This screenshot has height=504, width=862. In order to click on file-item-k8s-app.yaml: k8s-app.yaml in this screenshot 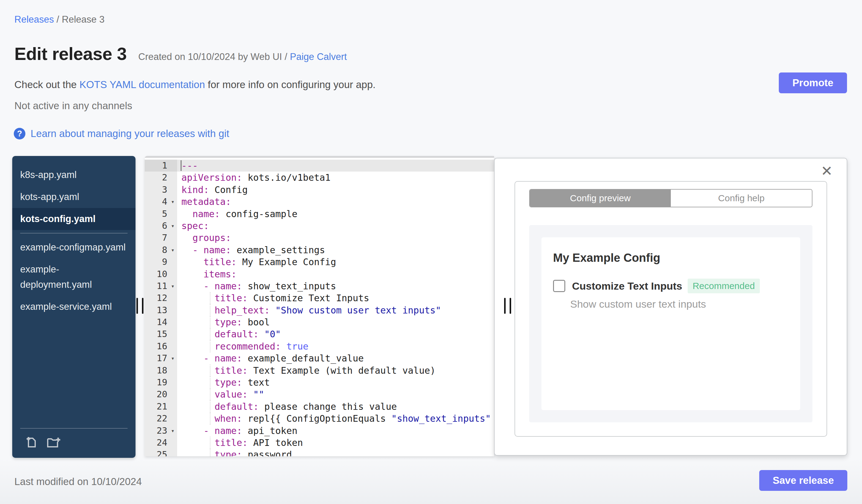, I will do `click(74, 175)`.